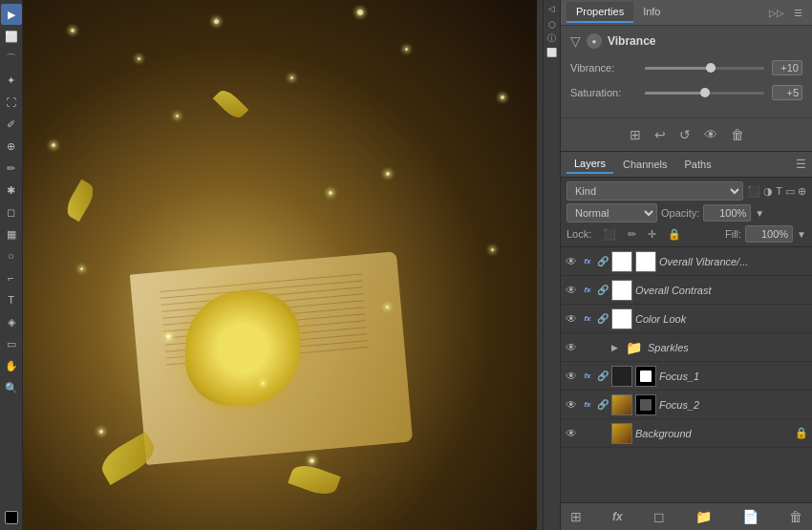 The width and height of the screenshot is (812, 530). What do you see at coordinates (611, 213) in the screenshot?
I see `blend-mode-select: Normal Multiply Screen` at bounding box center [611, 213].